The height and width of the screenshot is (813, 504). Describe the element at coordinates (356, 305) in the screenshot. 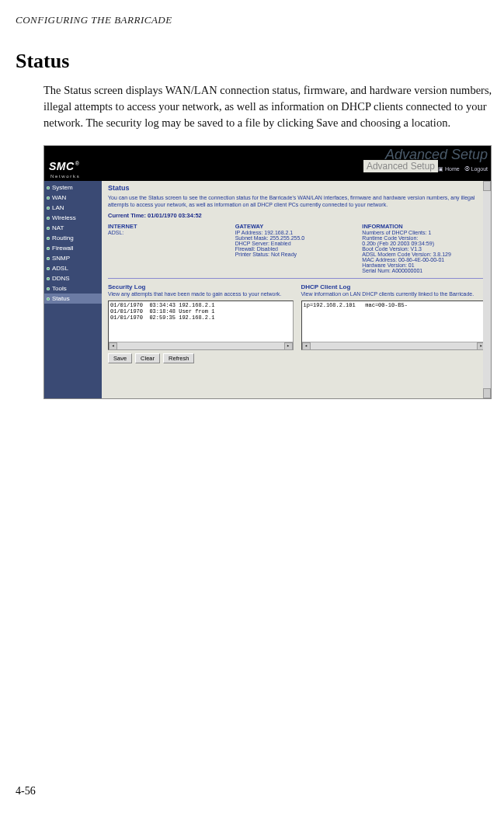

I see `dhcp-log-content: ip=192.168.2.101 mac=00-10-B5-` at that location.